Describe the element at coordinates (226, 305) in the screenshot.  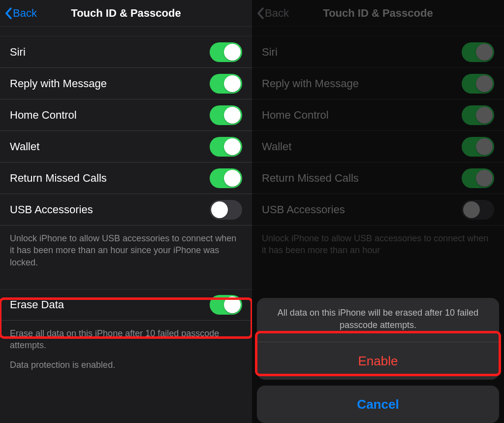
I see `toggle-erase` at that location.